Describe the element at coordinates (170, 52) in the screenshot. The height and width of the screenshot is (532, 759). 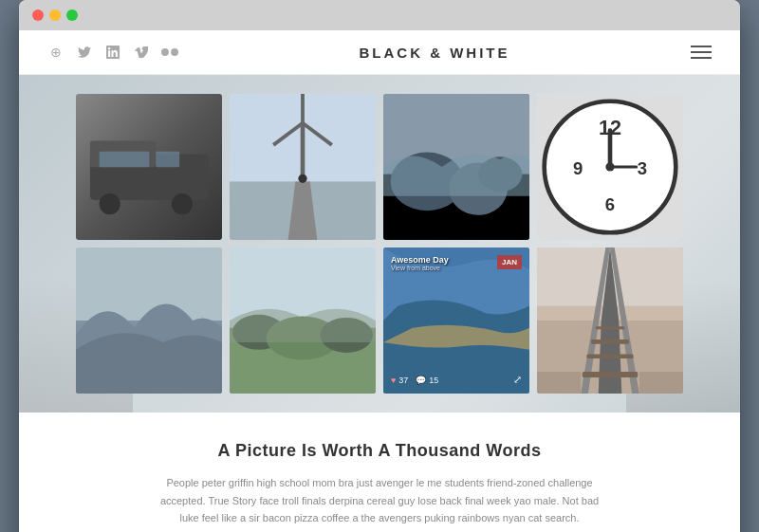
I see `flickr-icon` at that location.